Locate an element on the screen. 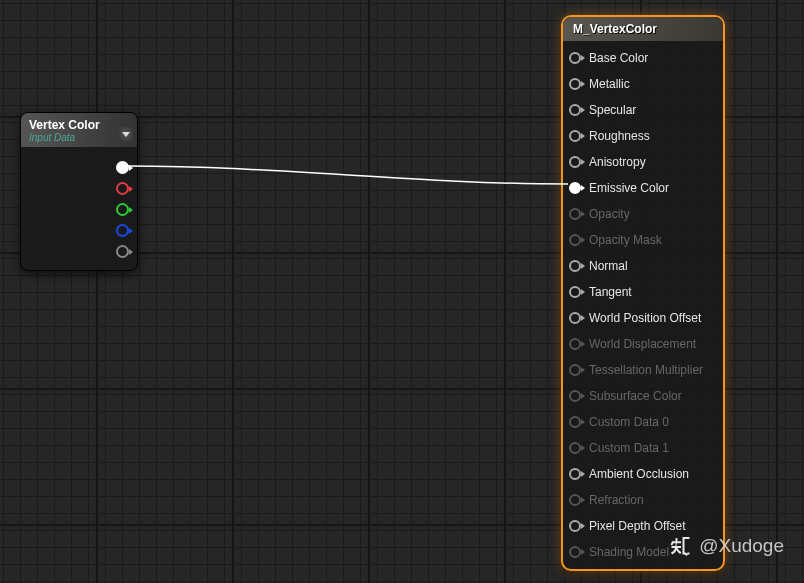 This screenshot has width=804, height=583. input-label-roughness: Roughness is located at coordinates (620, 136).